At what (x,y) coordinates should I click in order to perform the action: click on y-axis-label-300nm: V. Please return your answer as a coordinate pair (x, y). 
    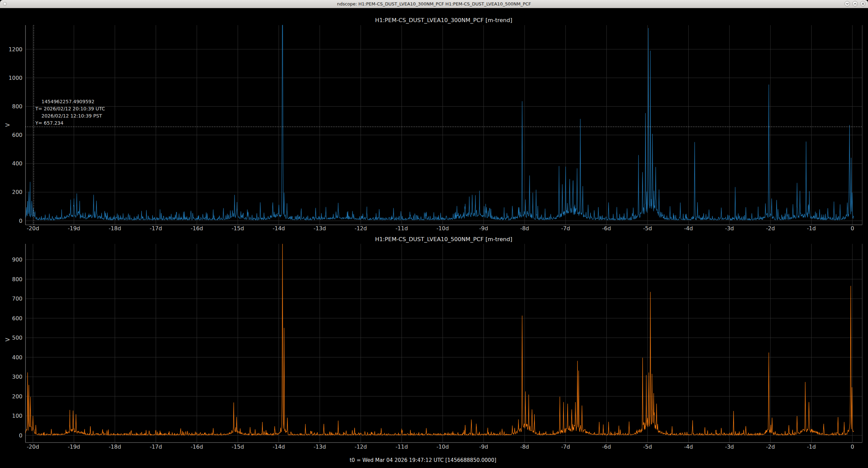
    Looking at the image, I should click on (8, 125).